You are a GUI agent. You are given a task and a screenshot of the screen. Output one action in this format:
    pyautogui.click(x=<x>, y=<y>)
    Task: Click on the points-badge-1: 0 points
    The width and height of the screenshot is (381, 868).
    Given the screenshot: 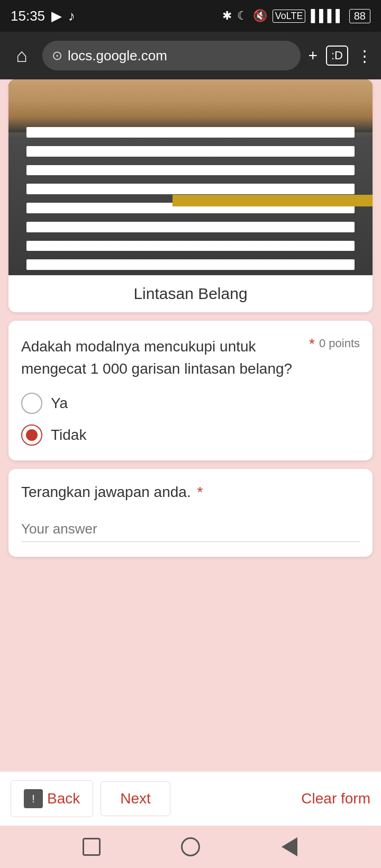 What is the action you would take?
    pyautogui.click(x=340, y=343)
    